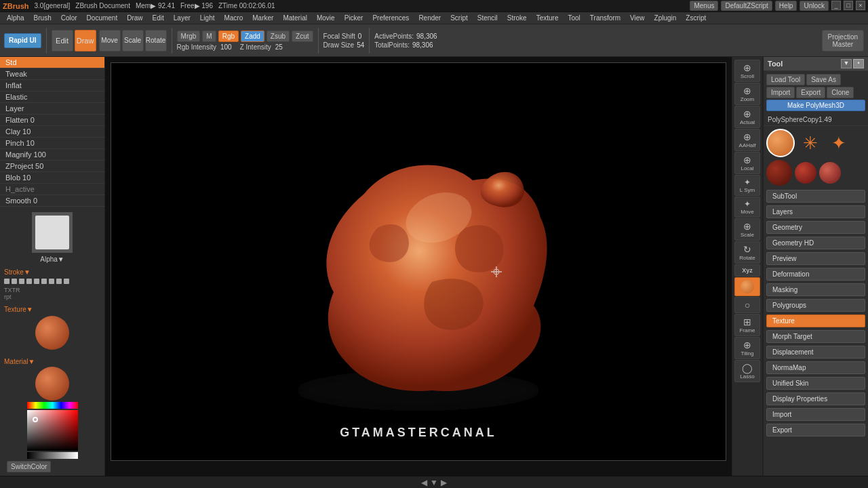 The width and height of the screenshot is (868, 488). What do you see at coordinates (747, 70) in the screenshot?
I see `scroll-btn: ⊕ Scroll` at bounding box center [747, 70].